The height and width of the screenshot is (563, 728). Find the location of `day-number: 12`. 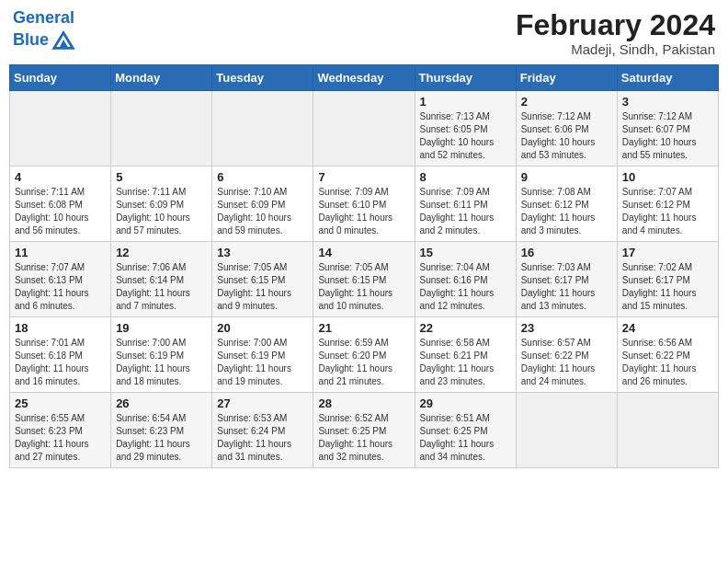

day-number: 12 is located at coordinates (162, 252).